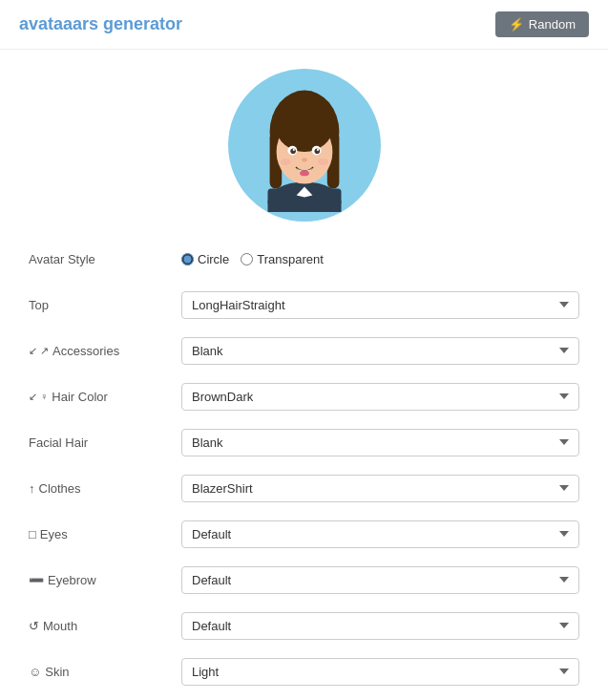 Image resolution: width=608 pixels, height=700 pixels. Describe the element at coordinates (380, 672) in the screenshot. I see `skin-select-wrapper: Tanned Yellow Pale Light Brown DarkBrown…` at that location.